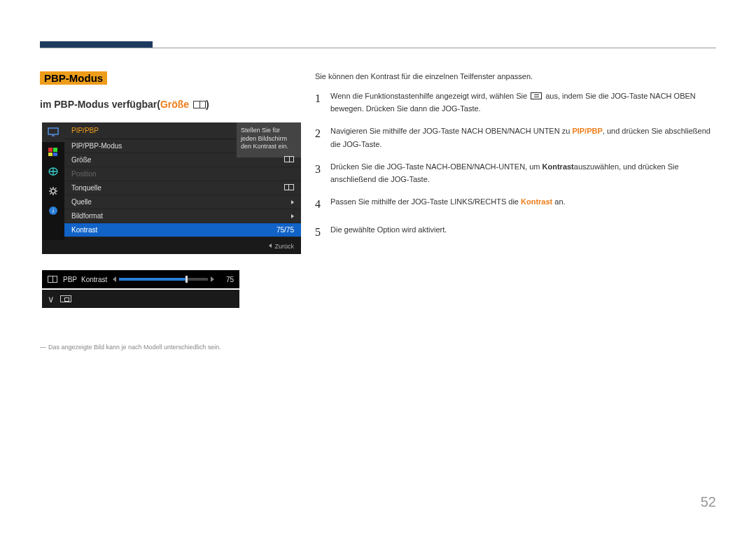 The width and height of the screenshot is (756, 534). What do you see at coordinates (323, 137) in the screenshot?
I see `step-number: 2` at bounding box center [323, 137].